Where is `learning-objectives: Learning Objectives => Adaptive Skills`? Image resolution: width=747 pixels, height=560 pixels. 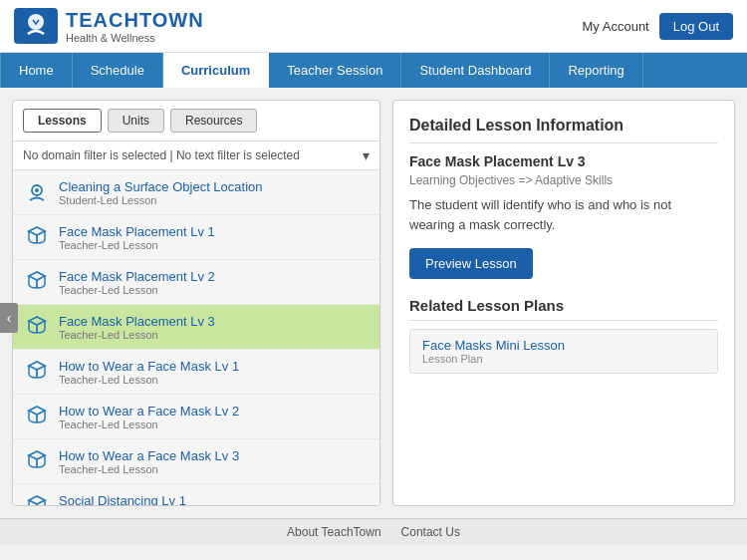
learning-objectives: Learning Objectives => Adaptive Skills is located at coordinates (564, 180).